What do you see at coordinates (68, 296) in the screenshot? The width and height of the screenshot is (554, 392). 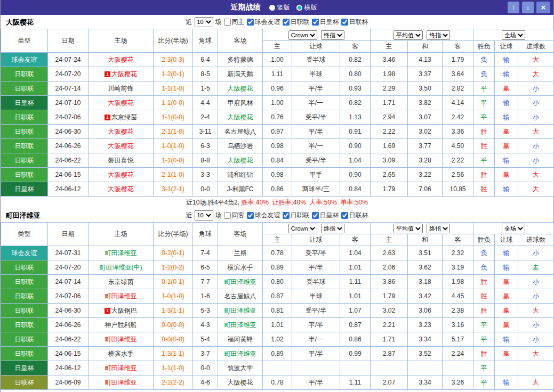 I see `match-date-cell: 24-07-06` at bounding box center [68, 296].